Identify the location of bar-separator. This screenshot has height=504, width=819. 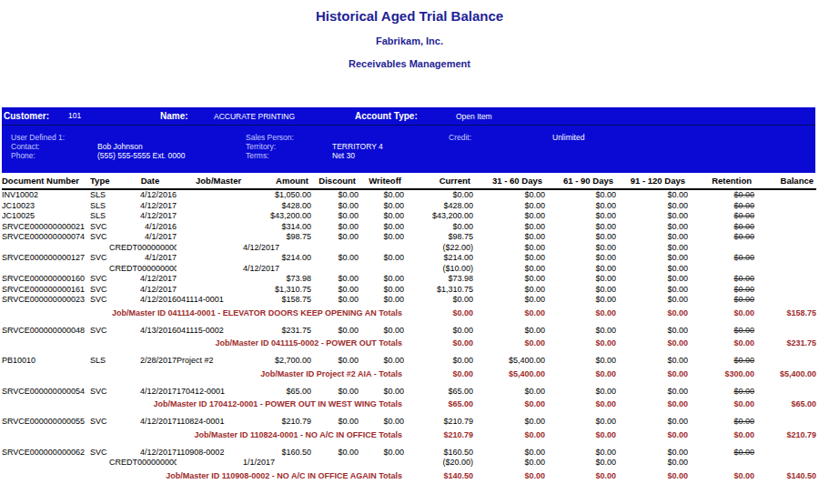
(409, 126).